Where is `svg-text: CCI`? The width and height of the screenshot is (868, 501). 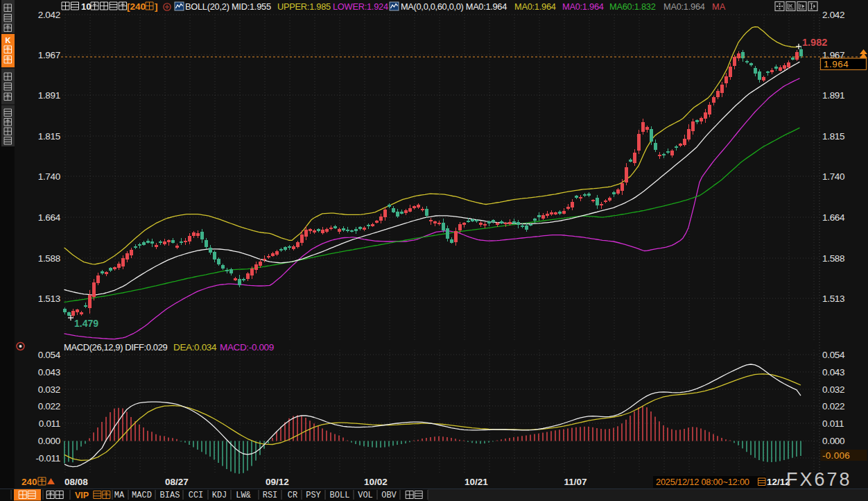
svg-text: CCI is located at coordinates (196, 495).